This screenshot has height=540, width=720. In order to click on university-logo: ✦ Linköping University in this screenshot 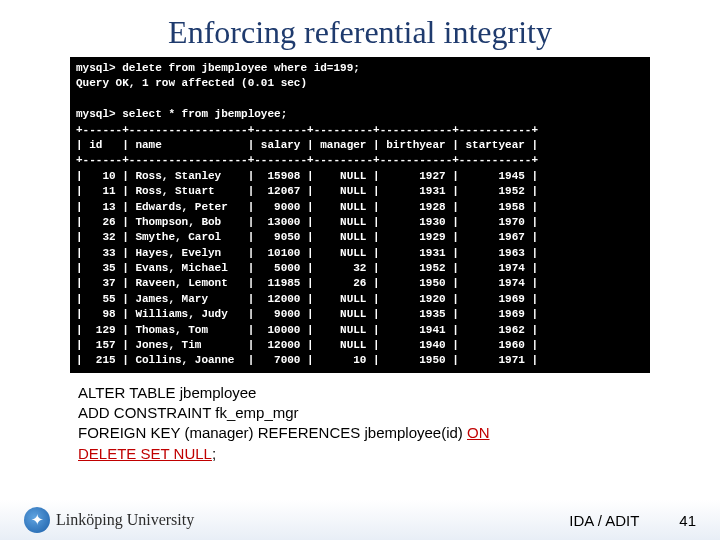, I will do `click(109, 520)`.